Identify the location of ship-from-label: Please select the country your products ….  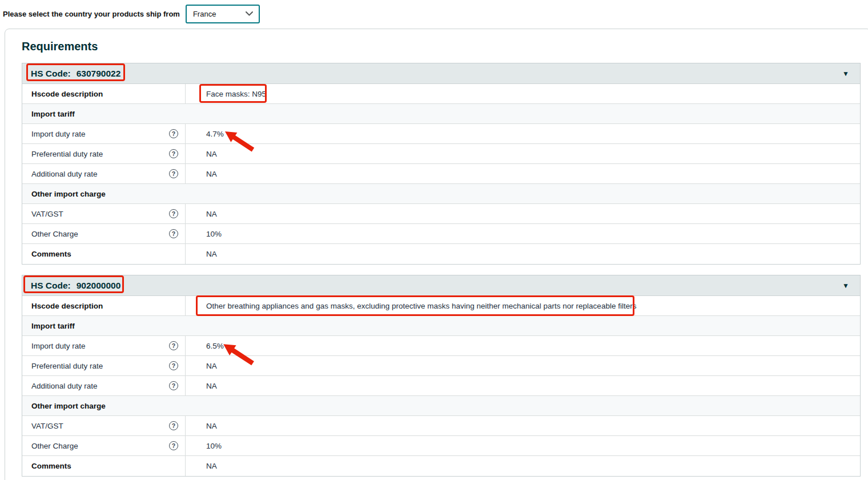
(91, 14).